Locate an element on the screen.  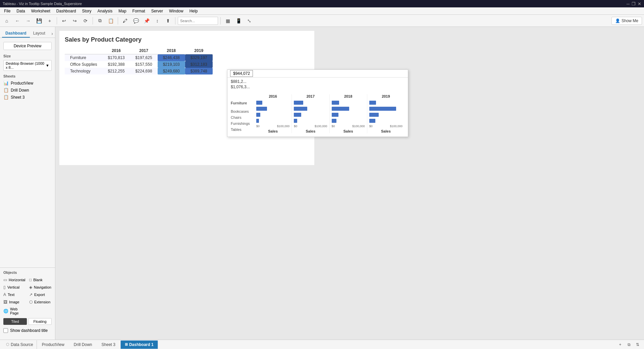
show-me-btn: 👤 Show Me is located at coordinates (627, 21).